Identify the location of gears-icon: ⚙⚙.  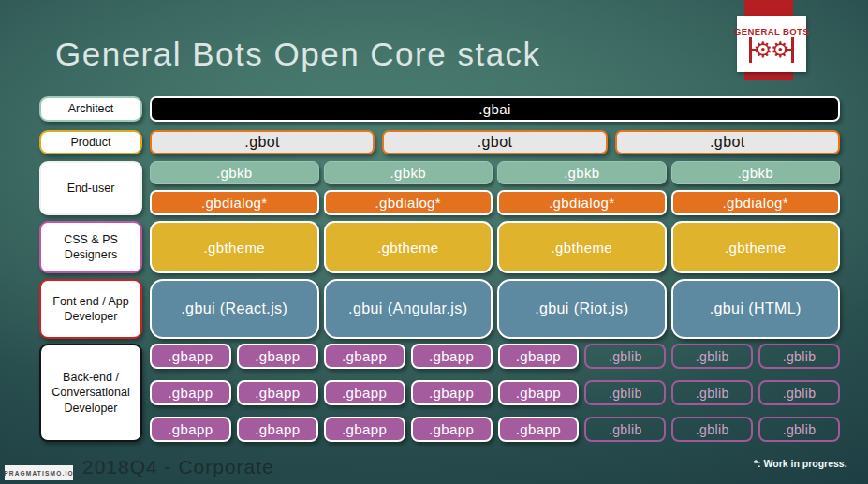
(772, 51).